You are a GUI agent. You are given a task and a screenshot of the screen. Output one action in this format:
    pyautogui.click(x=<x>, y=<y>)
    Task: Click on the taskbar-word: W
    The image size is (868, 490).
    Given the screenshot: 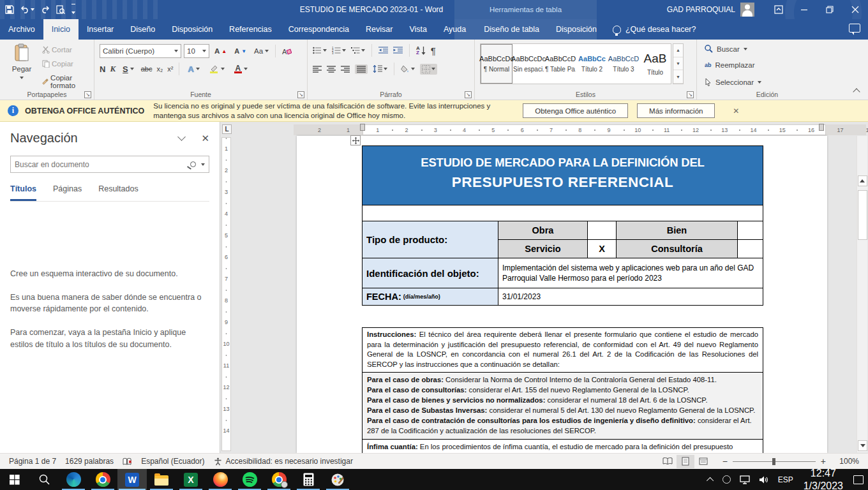 What is the action you would take?
    pyautogui.click(x=132, y=480)
    